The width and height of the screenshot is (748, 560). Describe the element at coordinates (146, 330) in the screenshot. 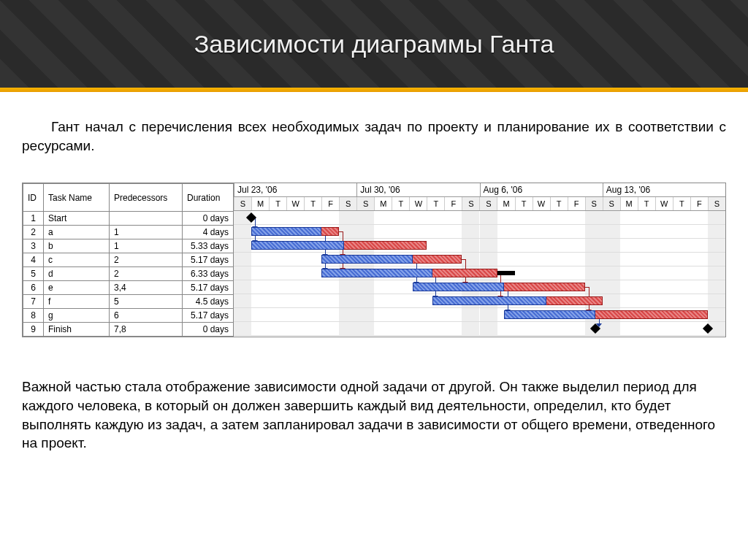

I see `cell-pred: 7,8` at that location.